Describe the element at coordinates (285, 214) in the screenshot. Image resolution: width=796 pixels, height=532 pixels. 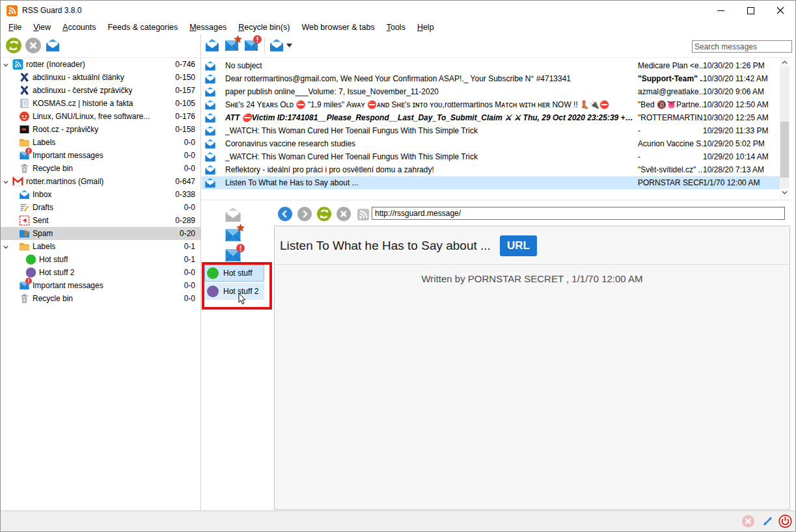
I see `back-icon` at that location.